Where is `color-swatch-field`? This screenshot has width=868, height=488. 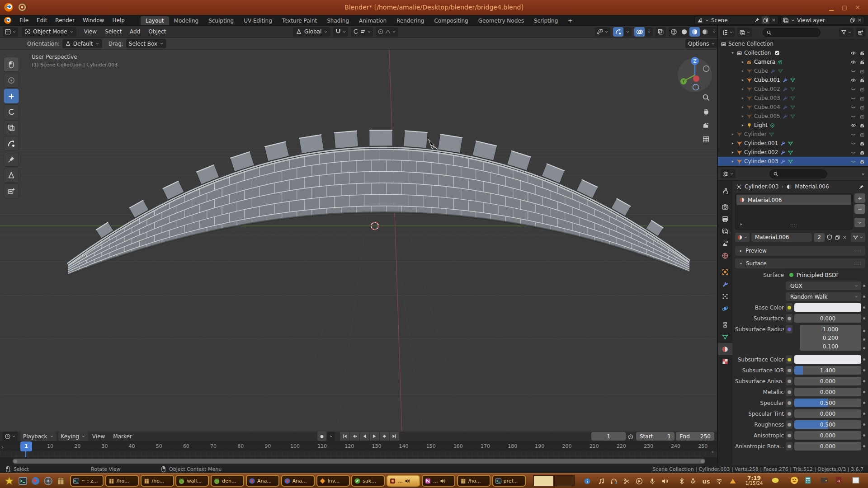
color-swatch-field is located at coordinates (828, 360).